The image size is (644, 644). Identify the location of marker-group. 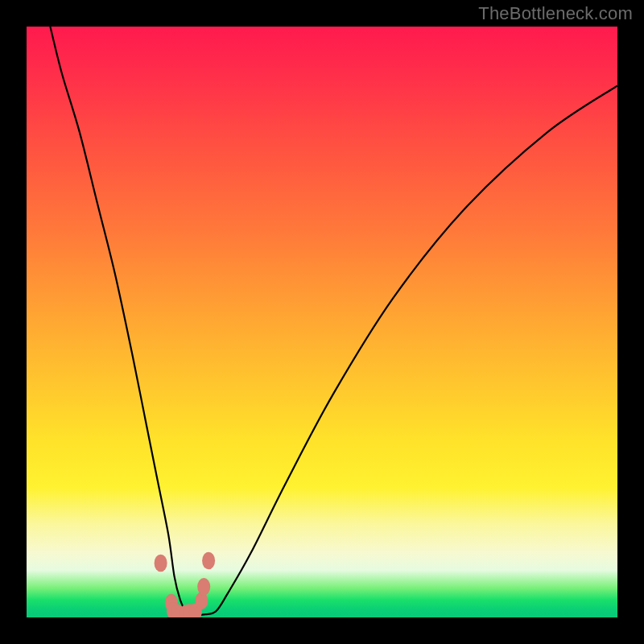
(185, 584).